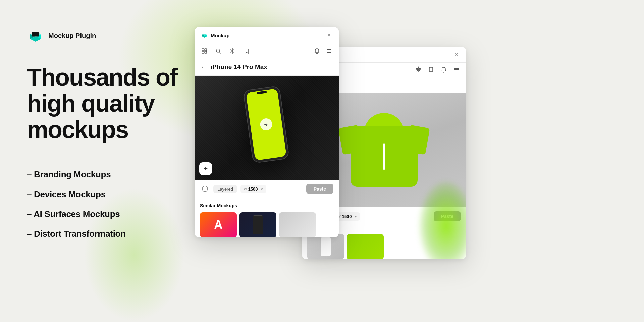  What do you see at coordinates (246, 189) in the screenshot?
I see `w-label: w` at bounding box center [246, 189].